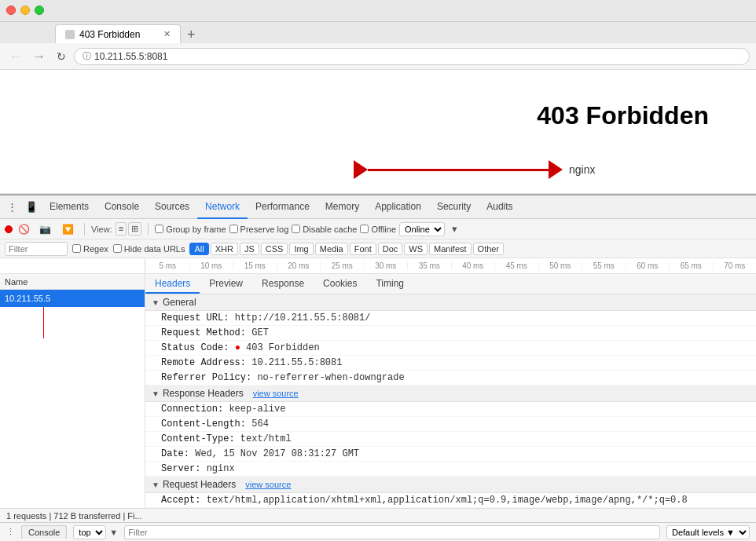  I want to click on browser-tab: 403 Forbidden ✕, so click(118, 34).